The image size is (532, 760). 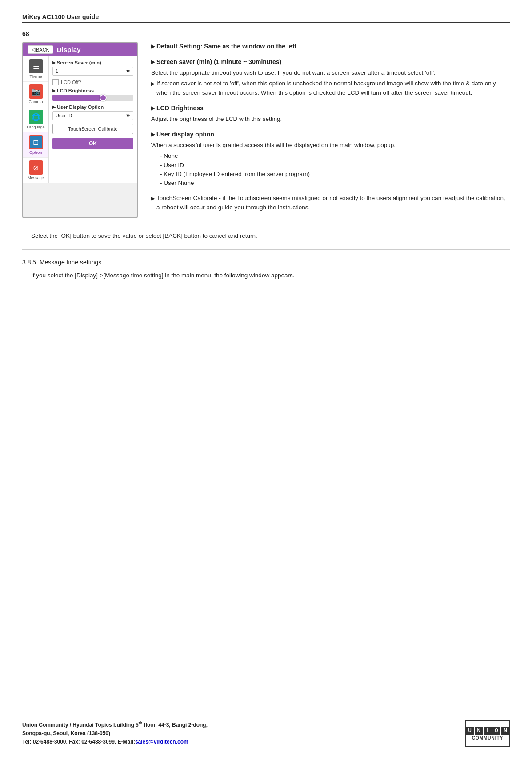 I want to click on sidebar-item-camera: 📷 Camera, so click(x=36, y=94).